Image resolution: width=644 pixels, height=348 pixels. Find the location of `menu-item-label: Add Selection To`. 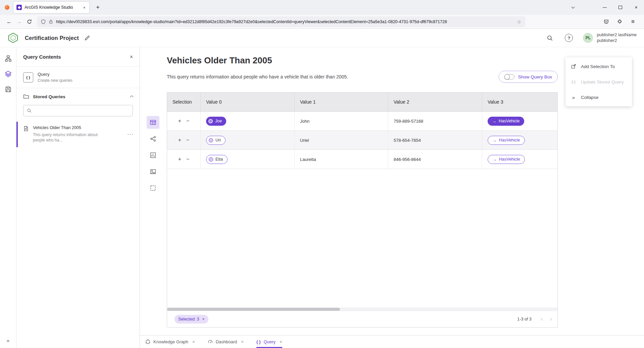

menu-item-label: Add Selection To is located at coordinates (598, 66).